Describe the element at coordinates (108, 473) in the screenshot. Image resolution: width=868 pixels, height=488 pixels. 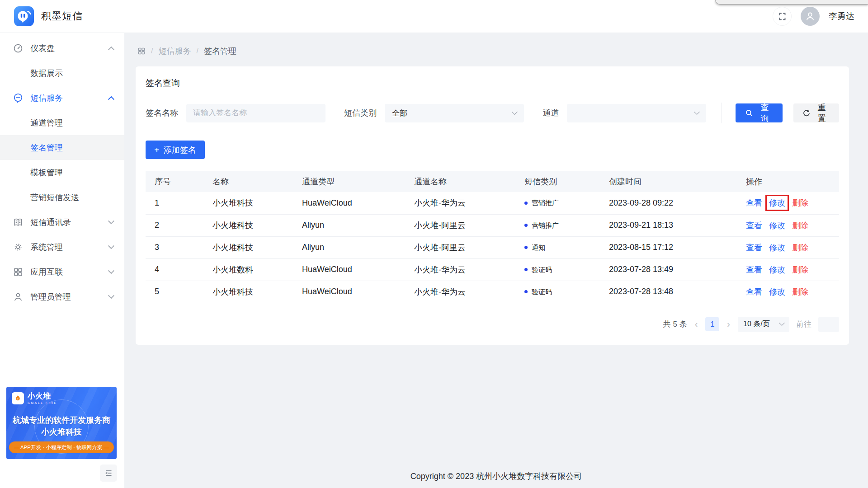
I see `sidebar-collapse-button` at that location.